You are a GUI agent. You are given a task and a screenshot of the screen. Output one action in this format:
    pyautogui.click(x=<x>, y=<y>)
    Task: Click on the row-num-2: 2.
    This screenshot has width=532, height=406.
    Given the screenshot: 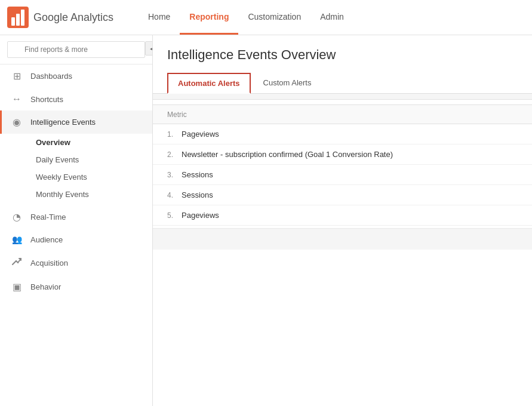 What is the action you would take?
    pyautogui.click(x=174, y=155)
    